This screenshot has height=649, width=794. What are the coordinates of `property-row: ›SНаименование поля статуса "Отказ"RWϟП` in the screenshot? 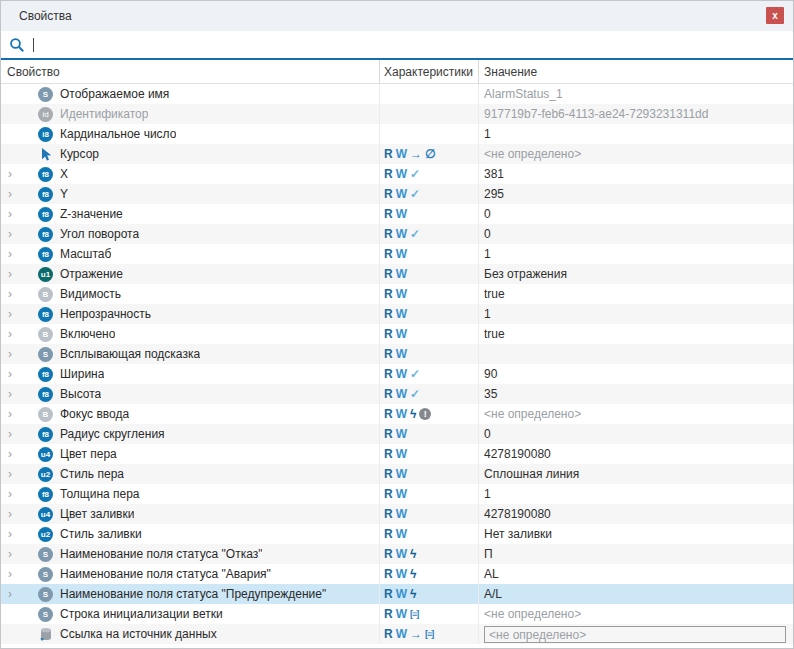 It's located at (397, 554).